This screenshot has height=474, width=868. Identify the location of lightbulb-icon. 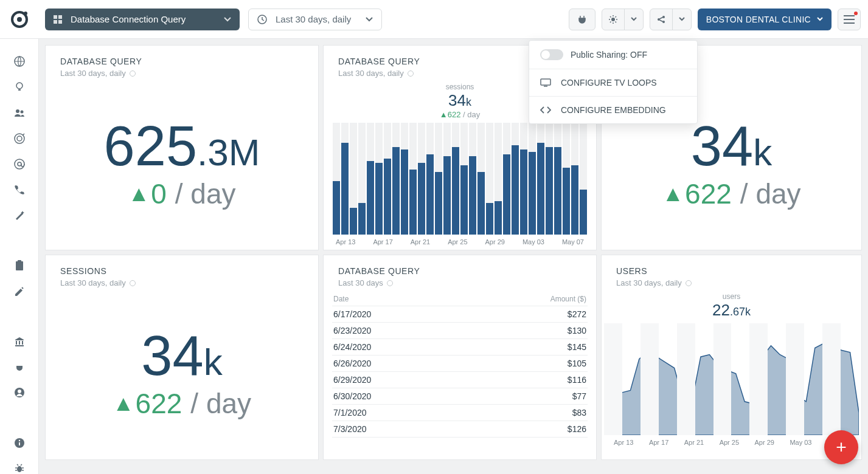
(19, 87).